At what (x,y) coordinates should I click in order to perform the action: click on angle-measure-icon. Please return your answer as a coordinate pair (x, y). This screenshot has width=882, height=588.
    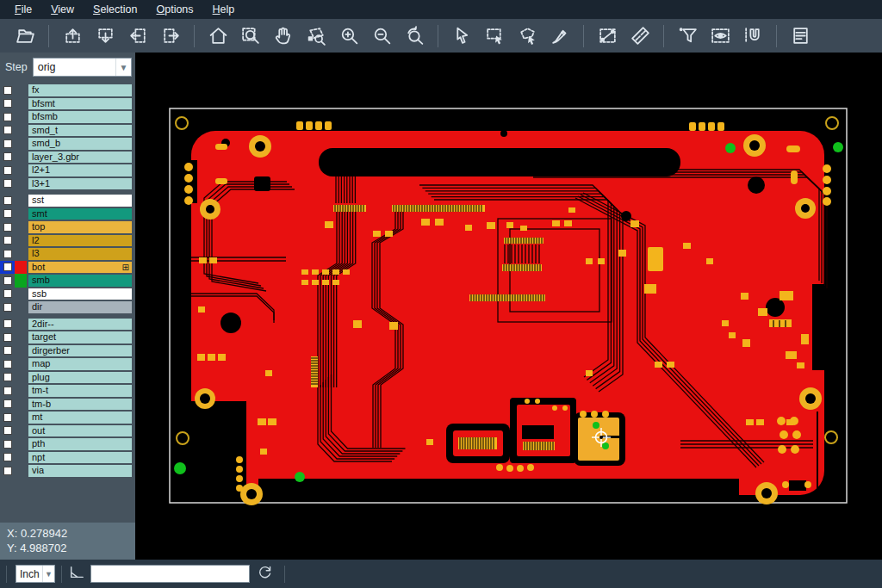
    Looking at the image, I should click on (77, 574).